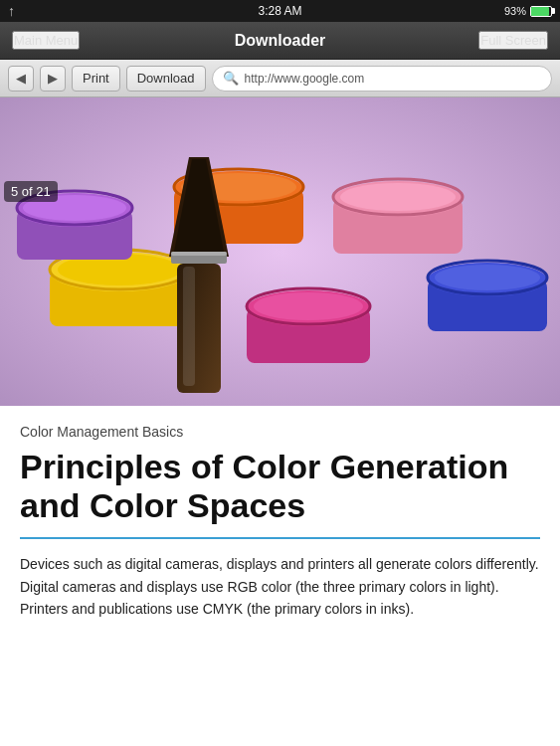 The height and width of the screenshot is (746, 560). What do you see at coordinates (53, 78) in the screenshot?
I see `forward-icon: ▶` at bounding box center [53, 78].